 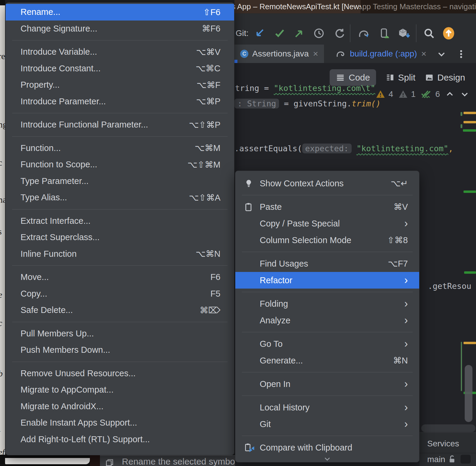 I want to click on mode-split-button: Split, so click(x=400, y=78).